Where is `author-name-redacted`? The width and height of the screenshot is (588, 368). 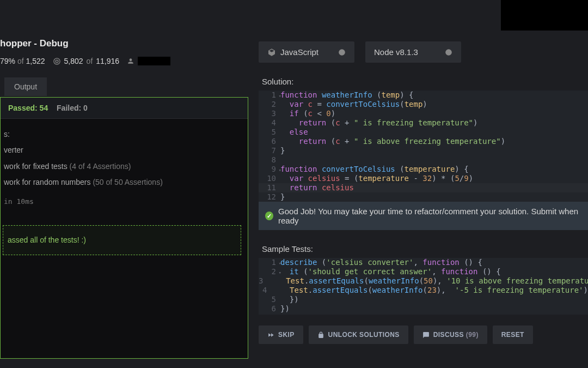 author-name-redacted is located at coordinates (154, 61).